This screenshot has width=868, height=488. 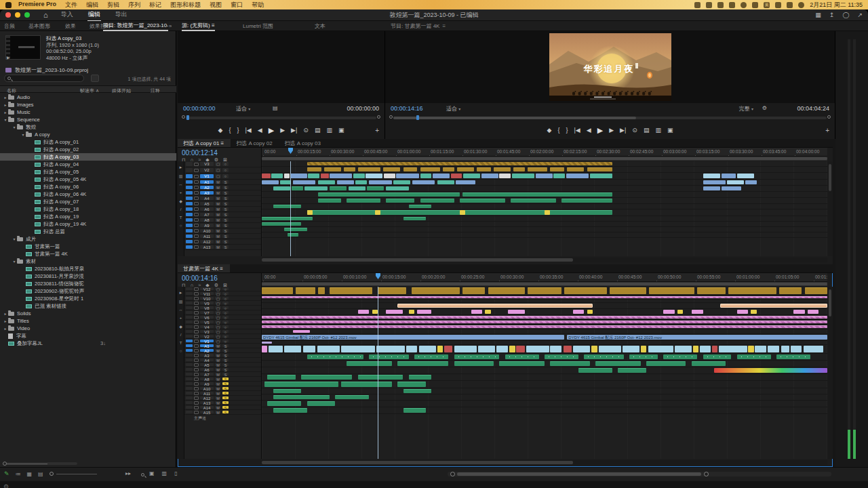 I want to click on icon-view-icon: ▦, so click(x=30, y=474).